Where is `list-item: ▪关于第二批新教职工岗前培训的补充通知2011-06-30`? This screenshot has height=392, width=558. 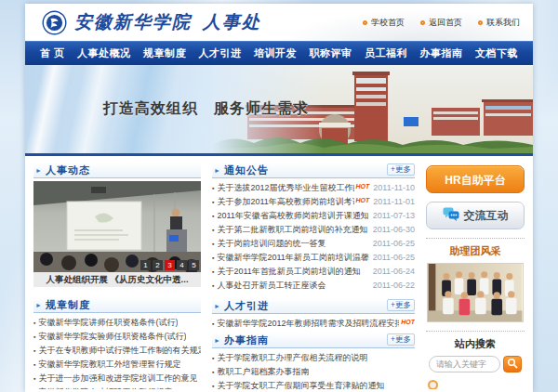 list-item: ▪关于第二批新教职工岗前培训的补充通知2011-06-30 is located at coordinates (313, 230).